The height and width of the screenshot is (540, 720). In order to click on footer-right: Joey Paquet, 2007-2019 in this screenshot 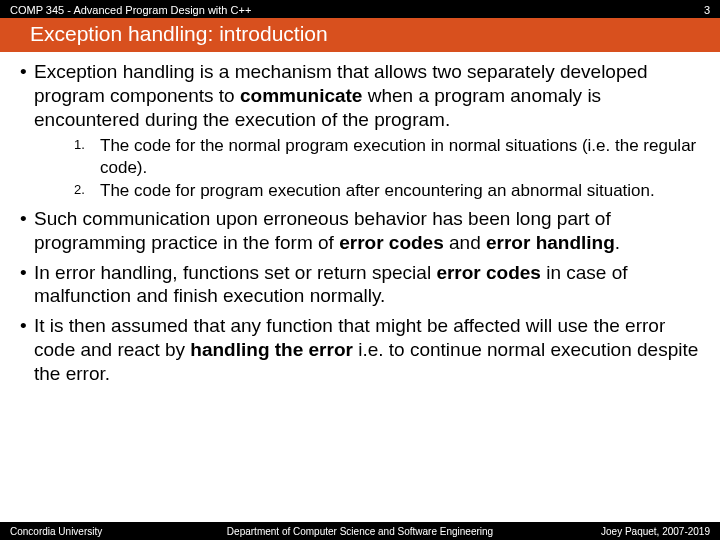, I will do `click(656, 532)`.